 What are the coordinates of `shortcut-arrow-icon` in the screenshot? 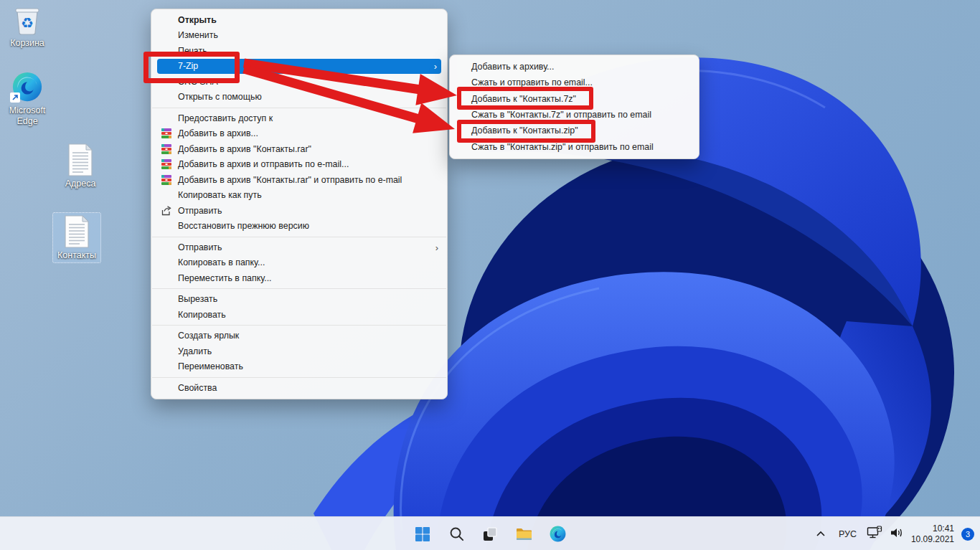 It's located at (15, 98).